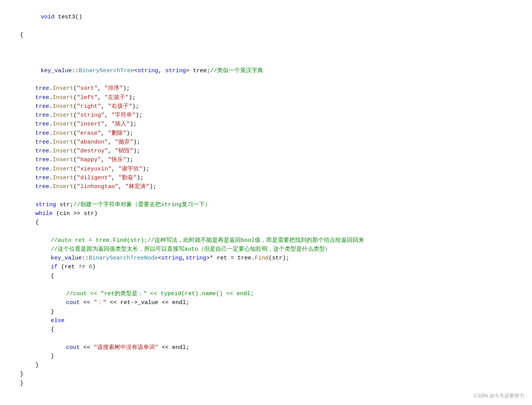 The width and height of the screenshot is (532, 405). I want to click on code-text: tree.Insert("sort", "排序");, so click(75, 88).